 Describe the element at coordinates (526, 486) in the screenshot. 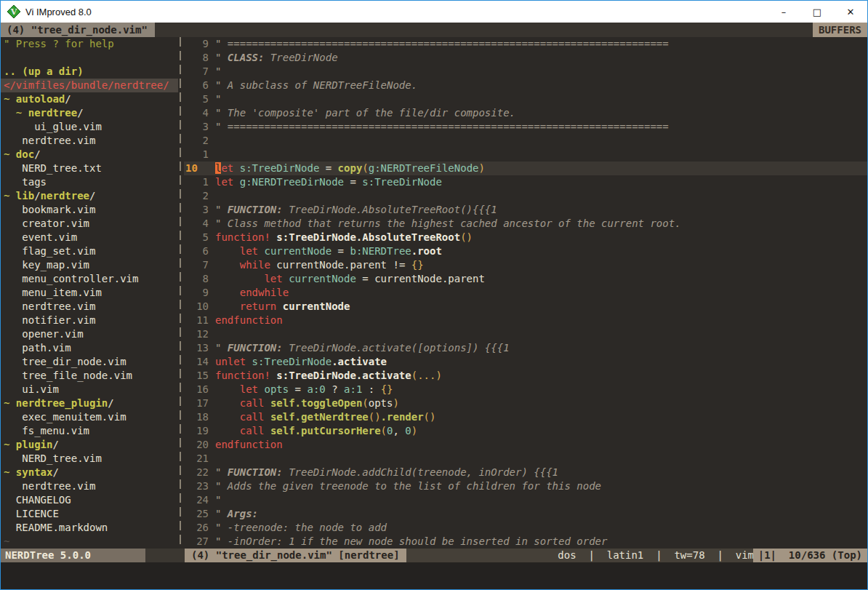

I see `code-line: 23" Adds the given treenode to the list …` at that location.